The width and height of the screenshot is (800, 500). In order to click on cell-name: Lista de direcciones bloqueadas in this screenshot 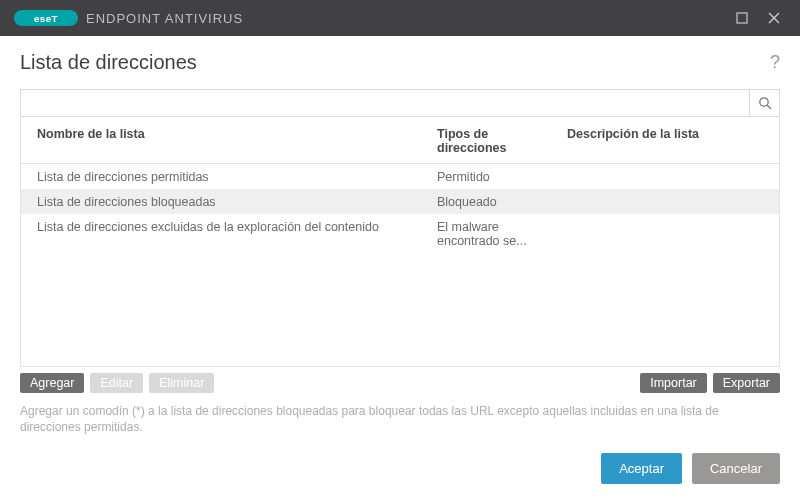, I will do `click(221, 202)`.